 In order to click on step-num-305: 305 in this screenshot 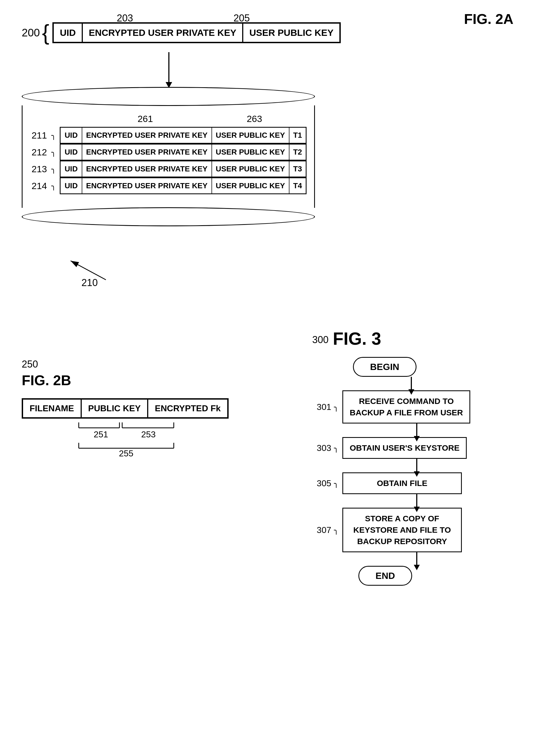, I will do `click(322, 483)`.